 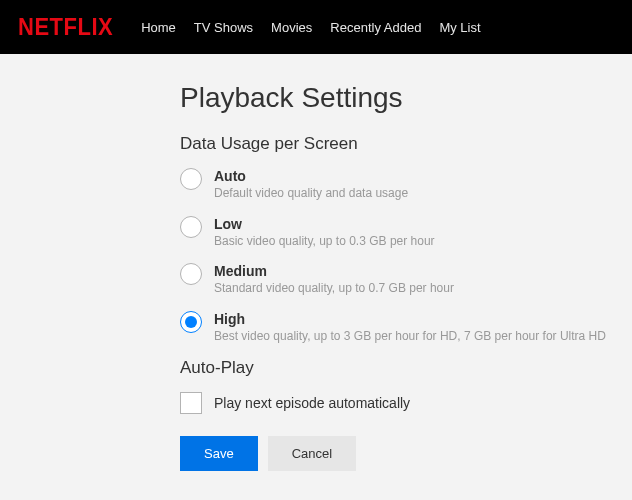 I want to click on save-button: Save, so click(x=219, y=454).